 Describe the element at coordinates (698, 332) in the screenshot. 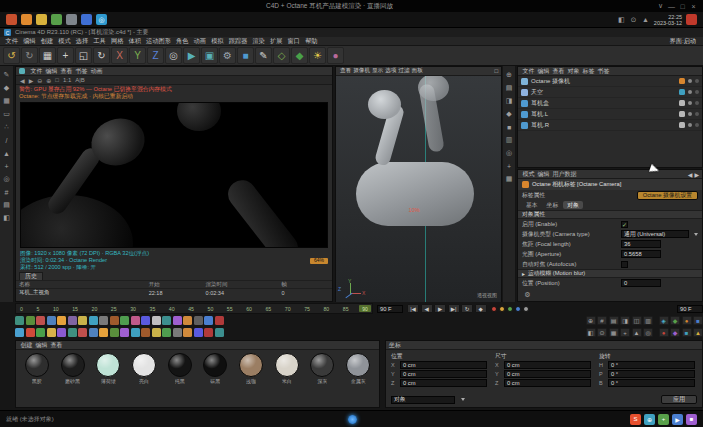

I see `extra-tool-icon: ▲` at that location.